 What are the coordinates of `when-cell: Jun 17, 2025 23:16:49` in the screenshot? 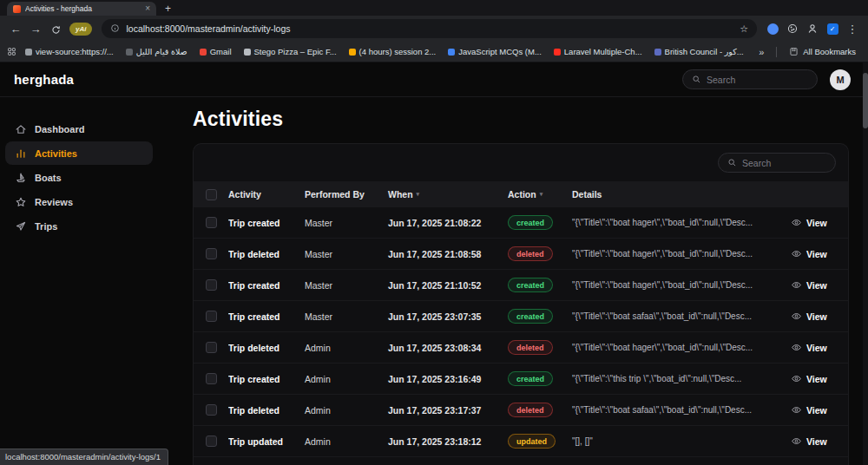 It's located at (448, 379).